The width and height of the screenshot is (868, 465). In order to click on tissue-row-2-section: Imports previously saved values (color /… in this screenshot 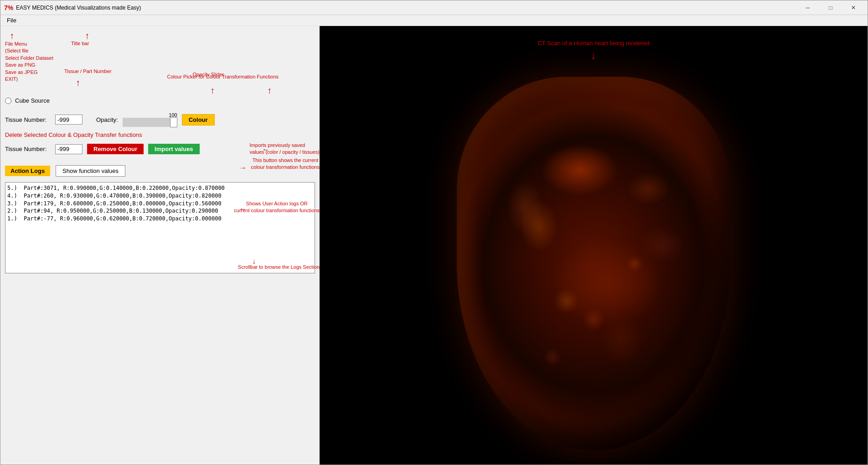, I will do `click(160, 148)`.